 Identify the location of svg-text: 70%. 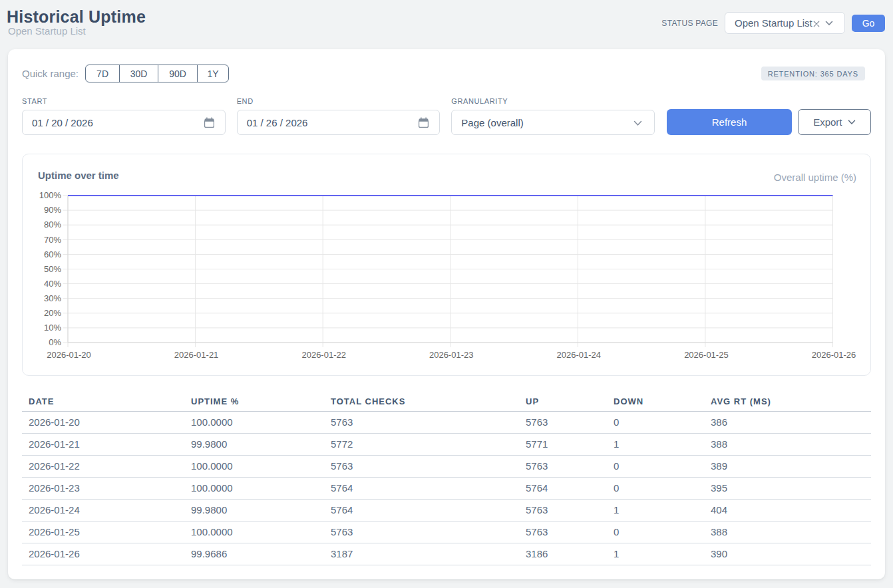
(53, 239).